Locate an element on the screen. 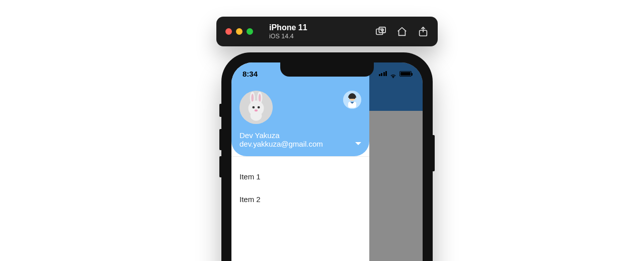 The height and width of the screenshot is (261, 644). device-notch is located at coordinates (327, 70).